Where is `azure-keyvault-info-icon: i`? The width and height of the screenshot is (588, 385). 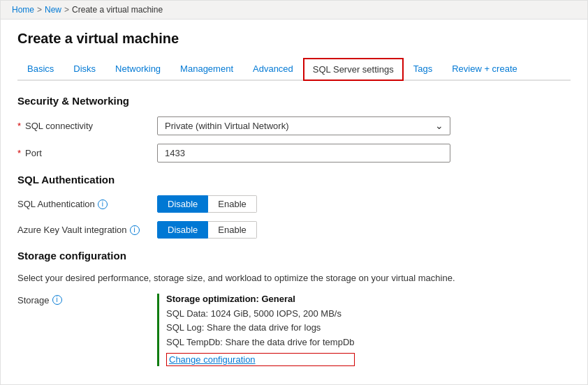
azure-keyvault-info-icon: i is located at coordinates (135, 230).